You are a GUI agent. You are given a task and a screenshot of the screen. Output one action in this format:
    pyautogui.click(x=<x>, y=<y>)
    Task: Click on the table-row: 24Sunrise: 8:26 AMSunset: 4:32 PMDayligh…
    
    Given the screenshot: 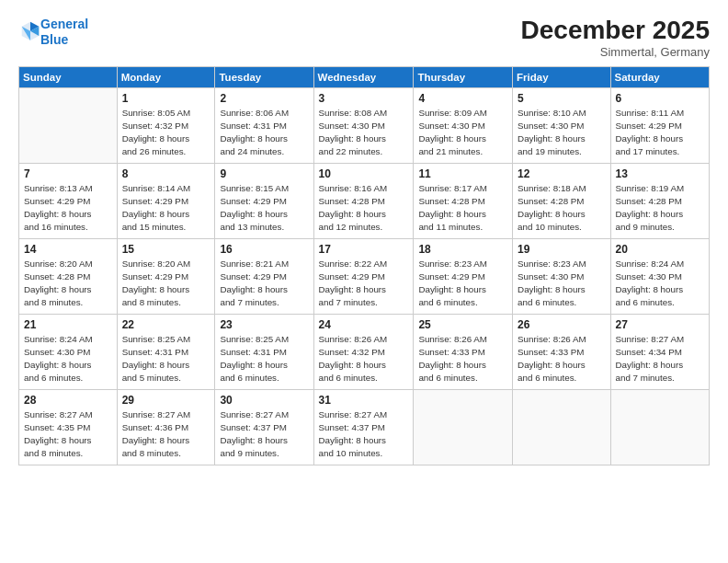 What is the action you would take?
    pyautogui.click(x=364, y=351)
    